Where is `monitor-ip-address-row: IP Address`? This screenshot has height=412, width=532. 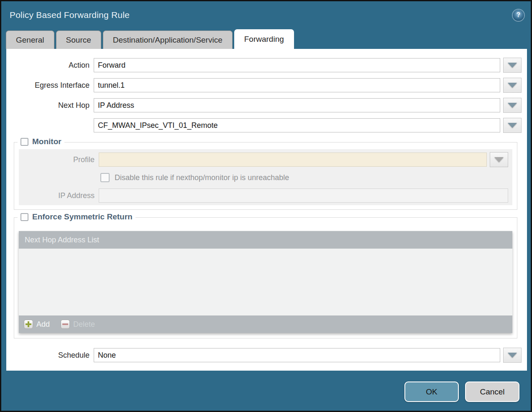
monitor-ip-address-row: IP Address is located at coordinates (263, 196).